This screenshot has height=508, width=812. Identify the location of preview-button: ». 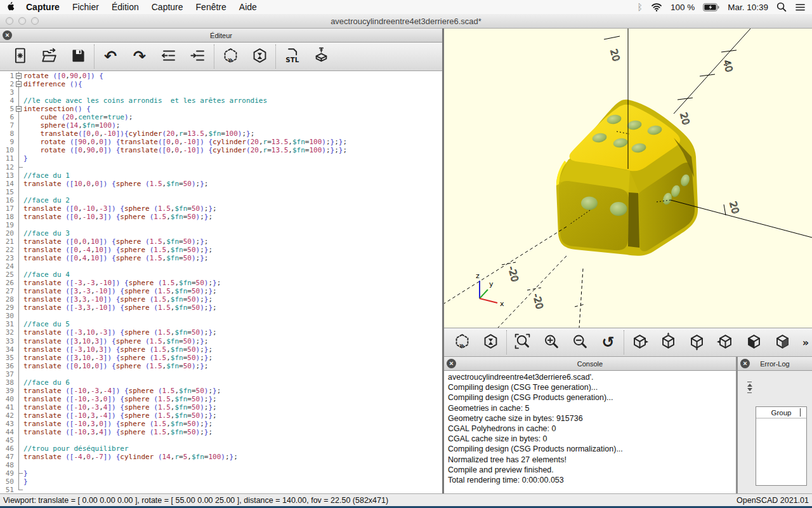
(230, 57).